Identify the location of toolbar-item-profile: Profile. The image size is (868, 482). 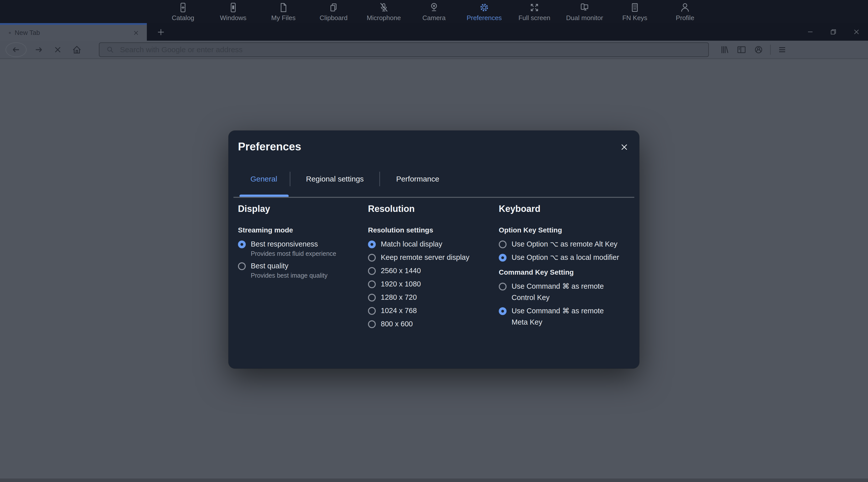
(685, 11).